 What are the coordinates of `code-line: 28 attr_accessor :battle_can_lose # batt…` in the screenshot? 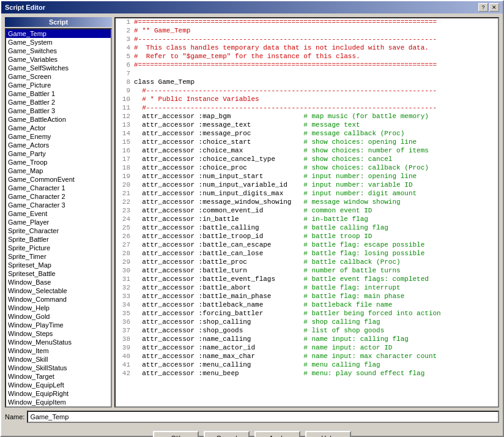 It's located at (307, 254).